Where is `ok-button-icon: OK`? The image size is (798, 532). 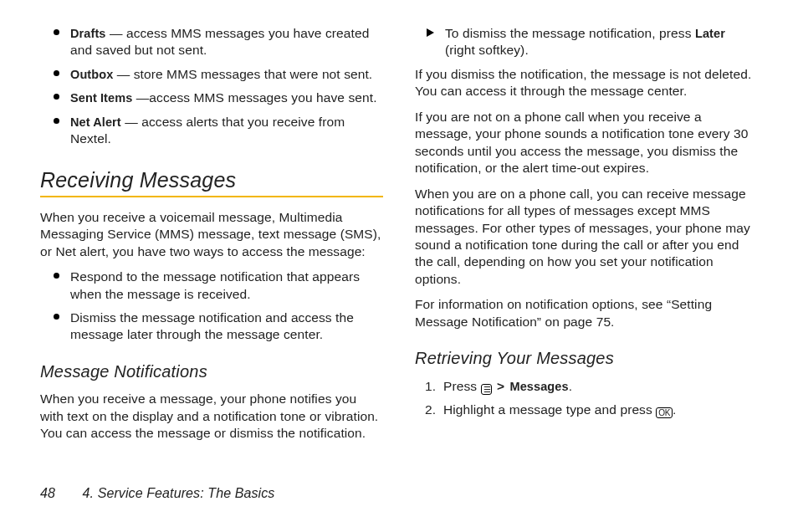 ok-button-icon: OK is located at coordinates (664, 413).